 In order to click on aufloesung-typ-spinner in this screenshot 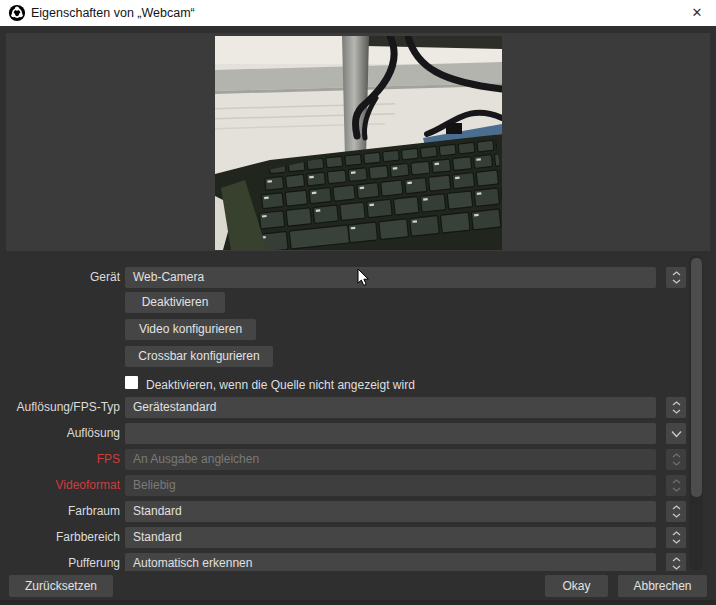, I will do `click(676, 408)`.